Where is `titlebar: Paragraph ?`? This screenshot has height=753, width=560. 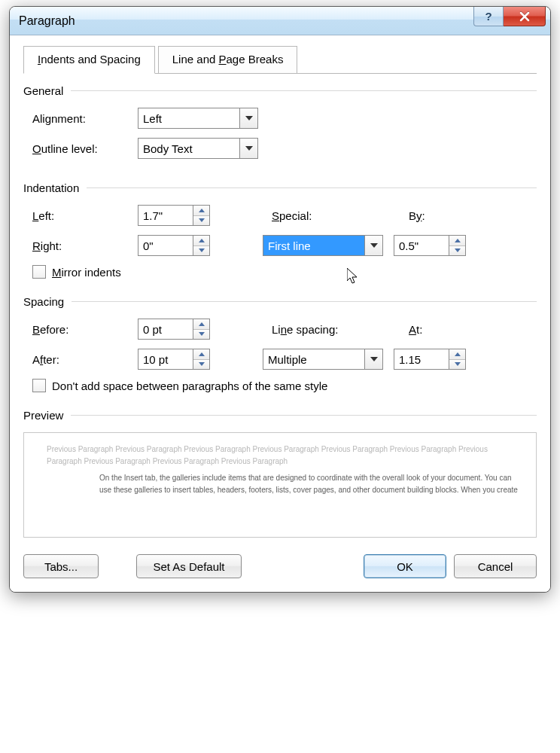
titlebar: Paragraph ? is located at coordinates (280, 21).